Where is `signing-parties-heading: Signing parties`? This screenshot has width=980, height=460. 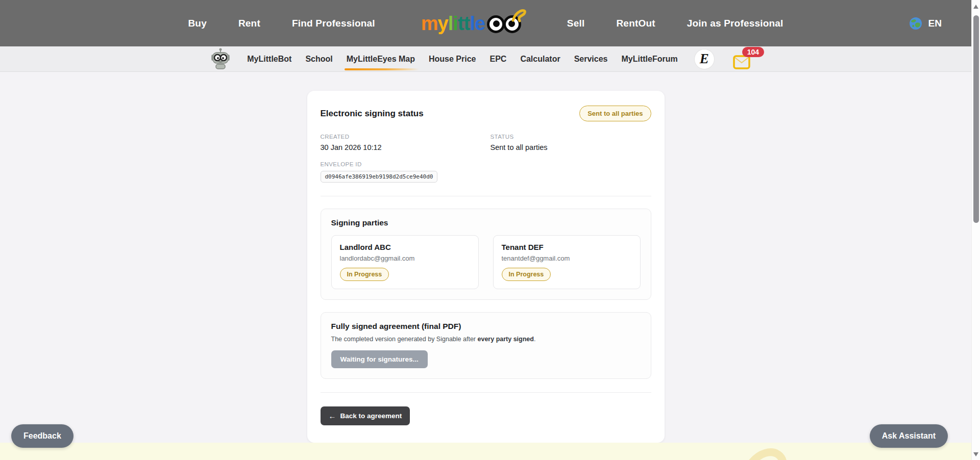
signing-parties-heading: Signing parties is located at coordinates (486, 223).